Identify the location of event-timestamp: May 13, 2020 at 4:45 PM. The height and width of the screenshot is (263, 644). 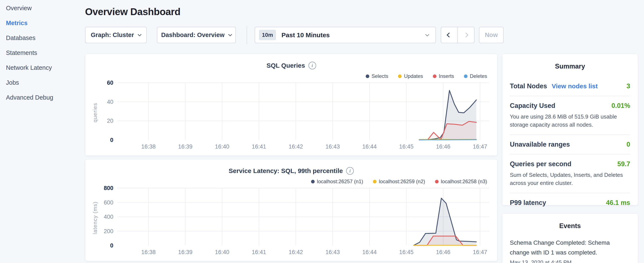
(570, 261).